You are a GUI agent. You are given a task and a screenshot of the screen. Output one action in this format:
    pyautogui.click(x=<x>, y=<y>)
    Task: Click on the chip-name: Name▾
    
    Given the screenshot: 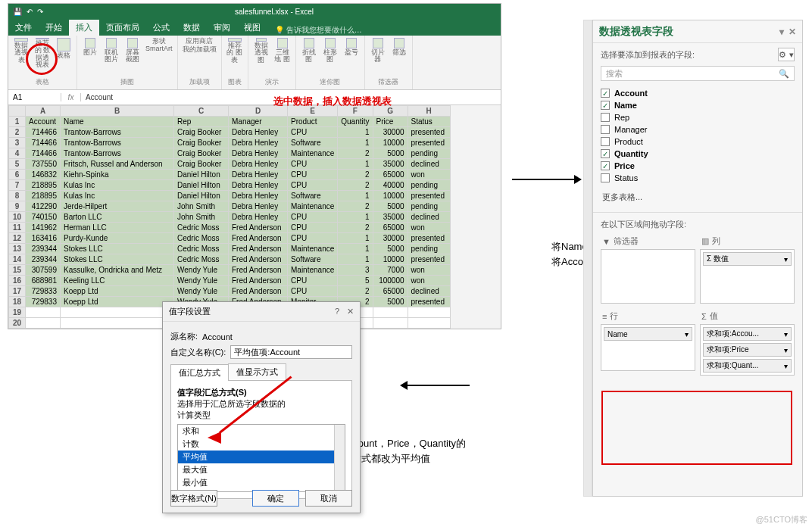 What is the action you would take?
    pyautogui.click(x=648, y=334)
    